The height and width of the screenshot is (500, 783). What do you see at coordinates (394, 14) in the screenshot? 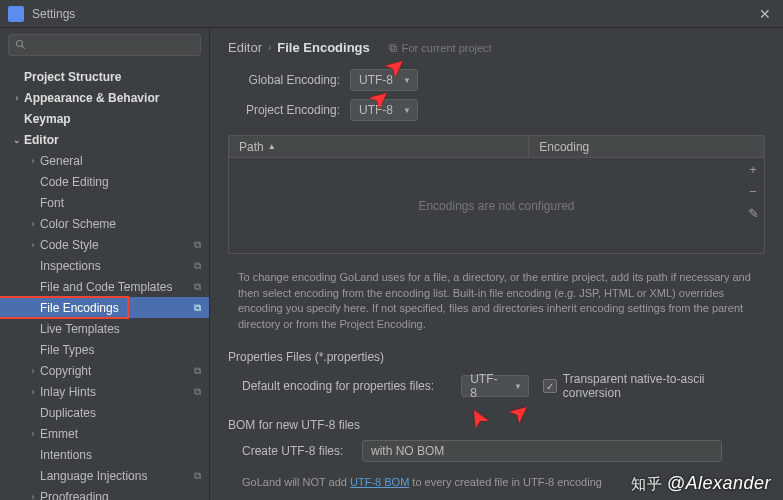
I see `window-title: Settings` at bounding box center [394, 14].